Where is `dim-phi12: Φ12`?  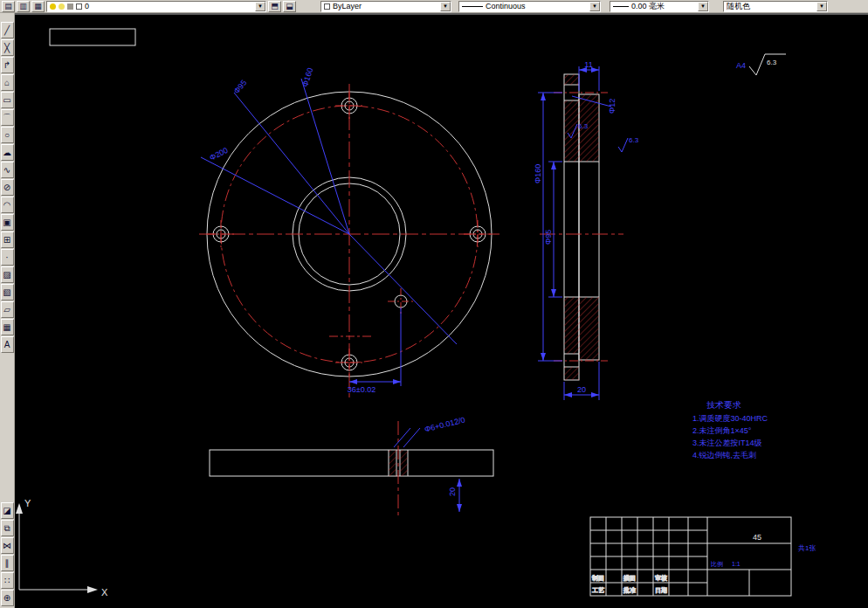 dim-phi12: Φ12 is located at coordinates (612, 107).